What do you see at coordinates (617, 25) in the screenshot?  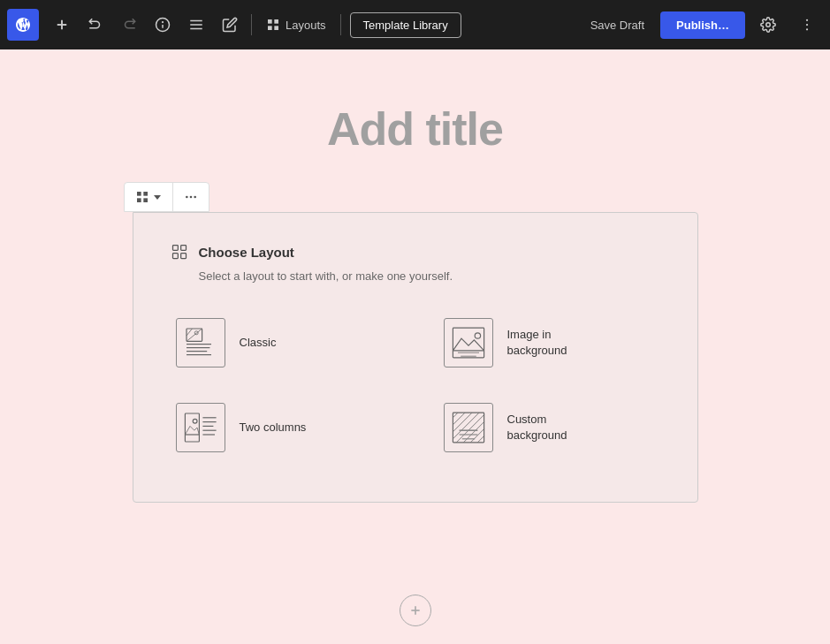 I see `save-draft-button: Save Draft` at bounding box center [617, 25].